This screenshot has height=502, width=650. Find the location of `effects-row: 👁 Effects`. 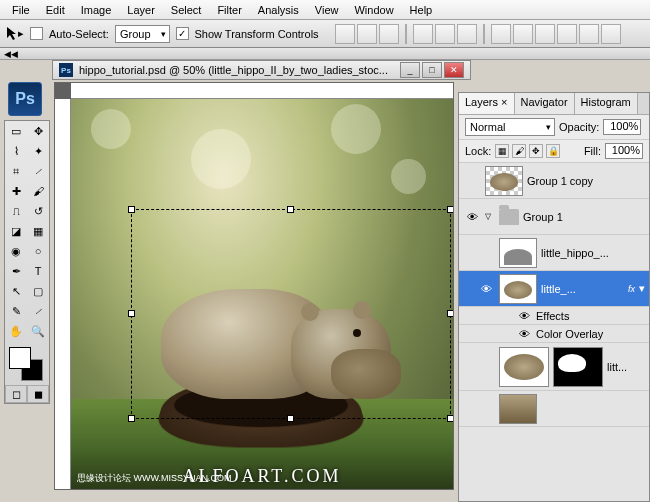

effects-row: 👁 Effects is located at coordinates (554, 316).